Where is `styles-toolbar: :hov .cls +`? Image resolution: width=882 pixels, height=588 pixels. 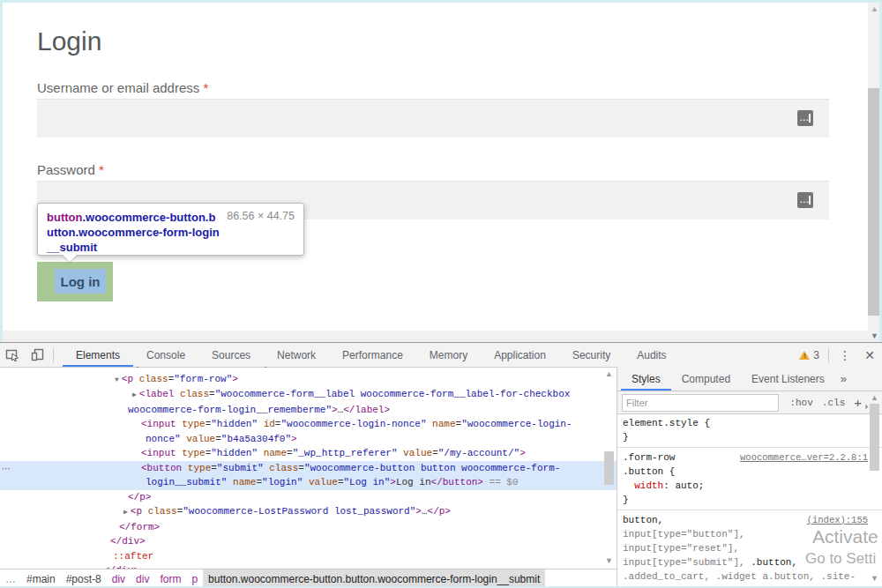 styles-toolbar: :hov .cls + is located at coordinates (750, 403).